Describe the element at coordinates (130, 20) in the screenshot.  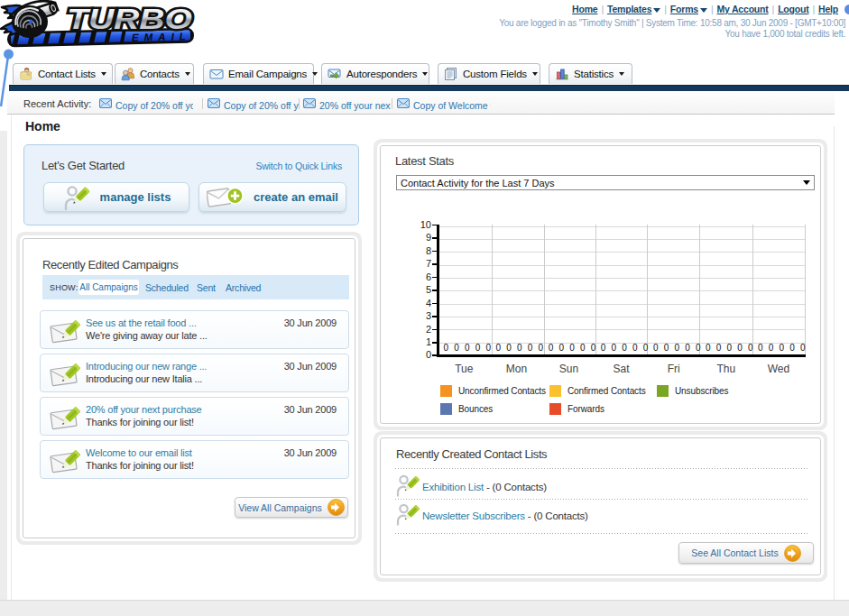
I see `svg-text: TURBO` at that location.